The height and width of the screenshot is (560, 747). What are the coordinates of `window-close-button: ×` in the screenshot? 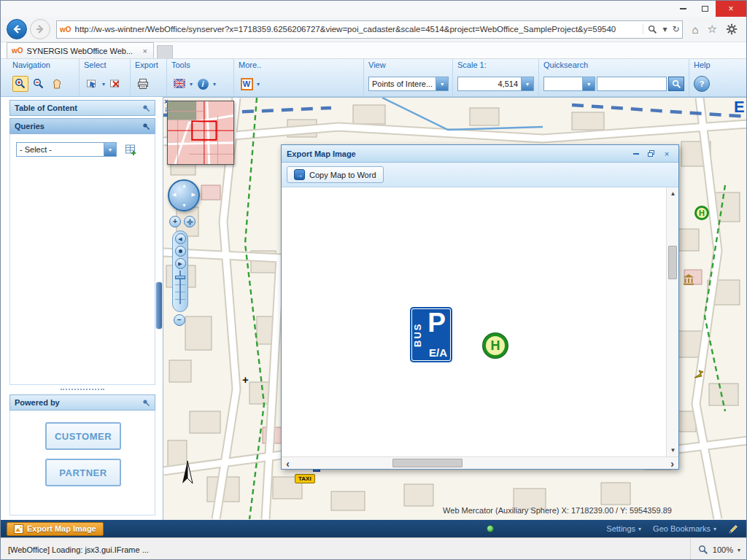 It's located at (731, 9).